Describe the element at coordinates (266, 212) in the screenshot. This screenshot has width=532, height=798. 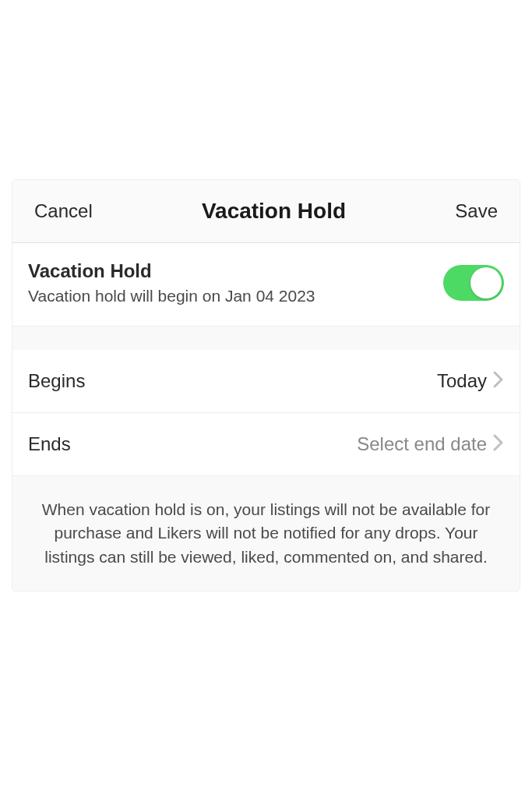
I see `header: Cancel Vacation Hold Save` at that location.